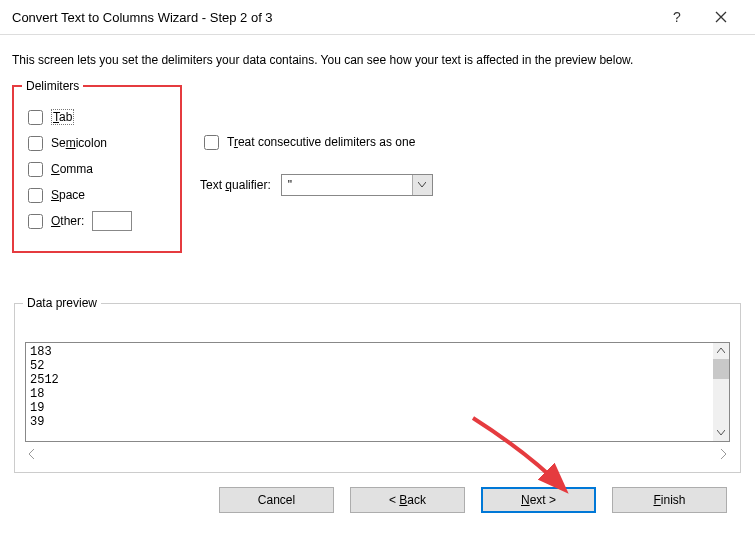 This screenshot has height=538, width=755. What do you see at coordinates (422, 185) in the screenshot?
I see `chevron-down-icon` at bounding box center [422, 185].